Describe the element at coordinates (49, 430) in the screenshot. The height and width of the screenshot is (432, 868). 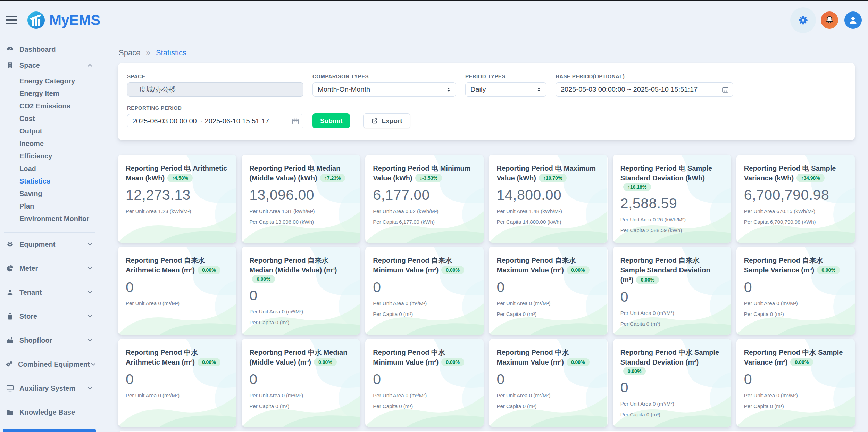
I see `enterprise-edition-button: Enterprise Edition` at that location.